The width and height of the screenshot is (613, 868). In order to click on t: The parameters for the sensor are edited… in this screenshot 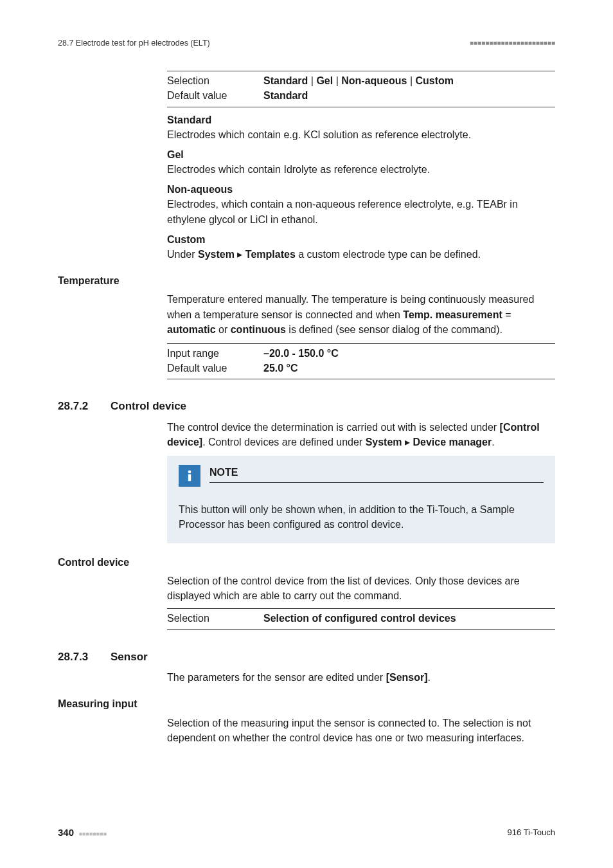, I will do `click(276, 678)`.